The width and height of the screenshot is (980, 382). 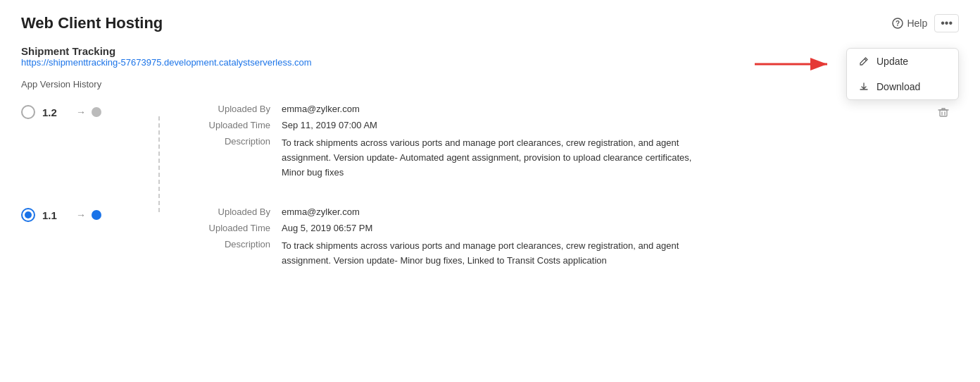 I want to click on help-circle-icon: ?, so click(x=898, y=23).